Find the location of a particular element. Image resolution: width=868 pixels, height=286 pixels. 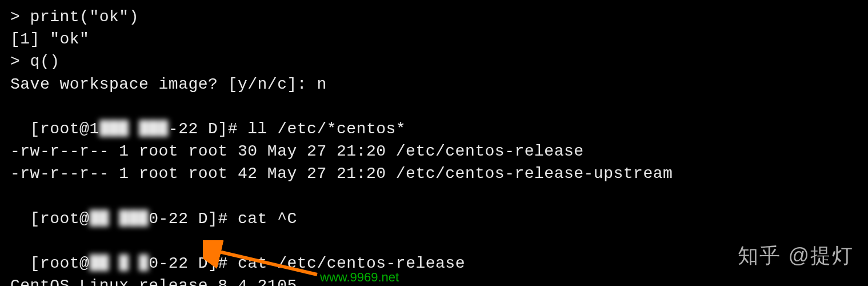

blurred-host: ██ ███ is located at coordinates (119, 219).